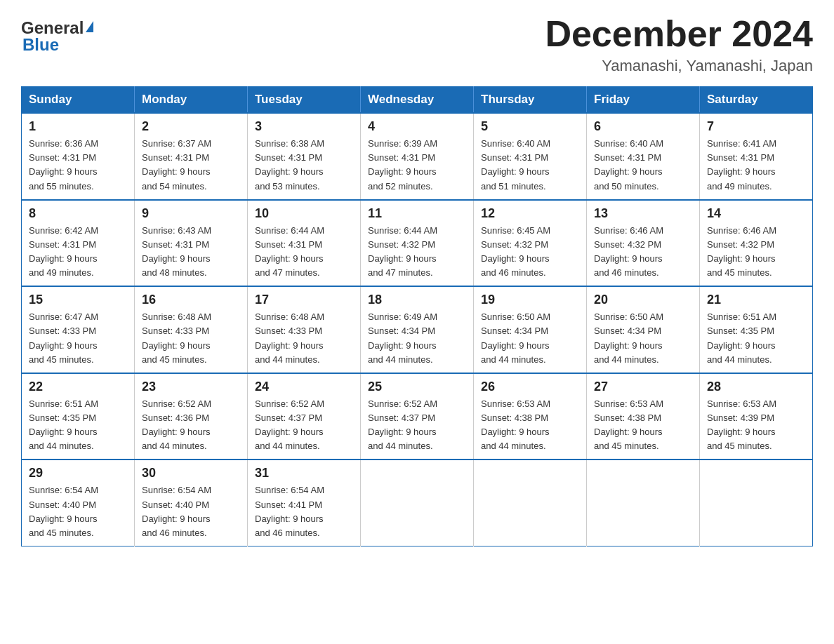  What do you see at coordinates (530, 166) in the screenshot?
I see `day-info: Sunrise: 6:40 AM Sunset: 4:31 PM Dayligh…` at bounding box center [530, 166].